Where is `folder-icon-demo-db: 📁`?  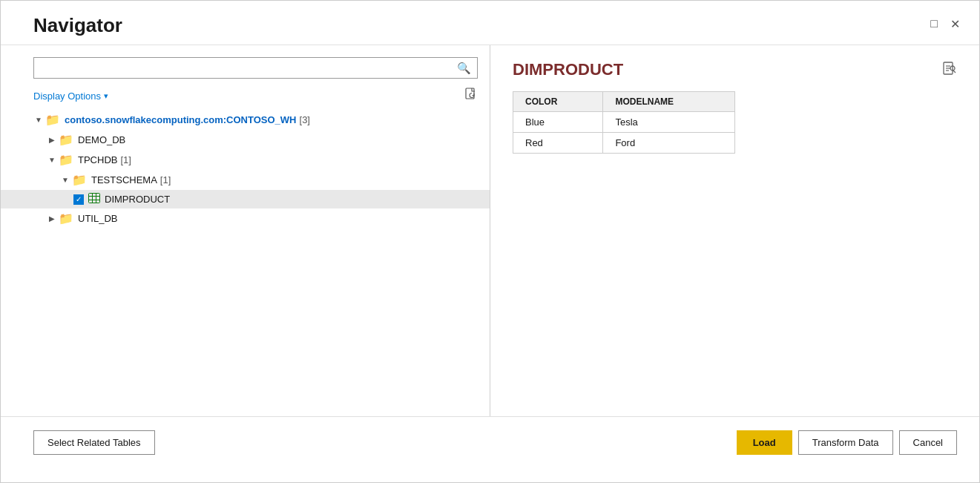 folder-icon-demo-db: 📁 is located at coordinates (66, 139).